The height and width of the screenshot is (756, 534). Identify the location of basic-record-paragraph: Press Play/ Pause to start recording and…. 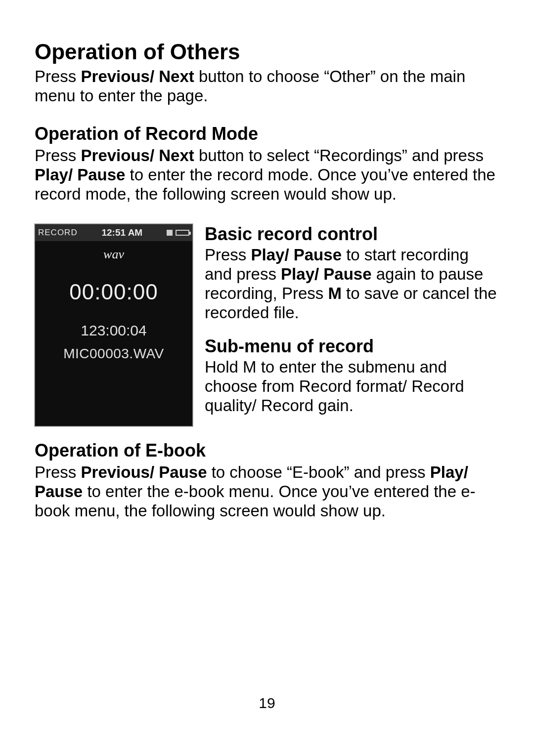
(352, 284).